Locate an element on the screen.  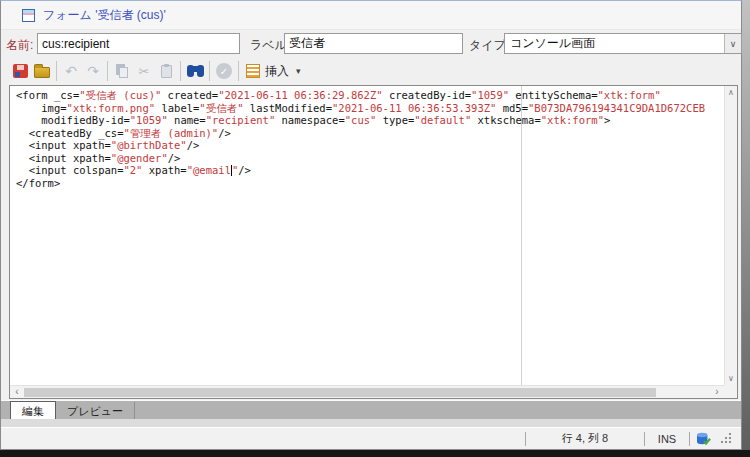
code-line: <createdBy _cs="管理者 (admin)"/> is located at coordinates (370, 134).